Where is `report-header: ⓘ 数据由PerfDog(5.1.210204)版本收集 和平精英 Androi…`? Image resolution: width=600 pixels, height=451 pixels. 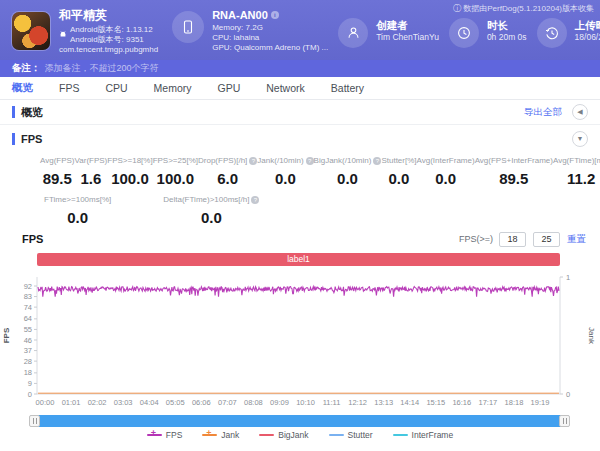 report-header: ⓘ 数据由PerfDog(5.1.210204)版本收集 和平精英 Androi… is located at coordinates (300, 30).